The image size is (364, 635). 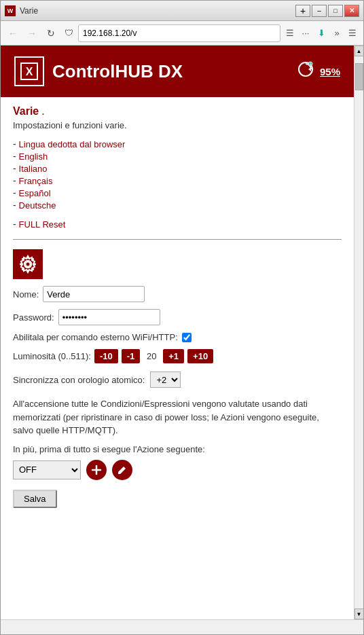 I want to click on action-add-button, so click(x=96, y=470).